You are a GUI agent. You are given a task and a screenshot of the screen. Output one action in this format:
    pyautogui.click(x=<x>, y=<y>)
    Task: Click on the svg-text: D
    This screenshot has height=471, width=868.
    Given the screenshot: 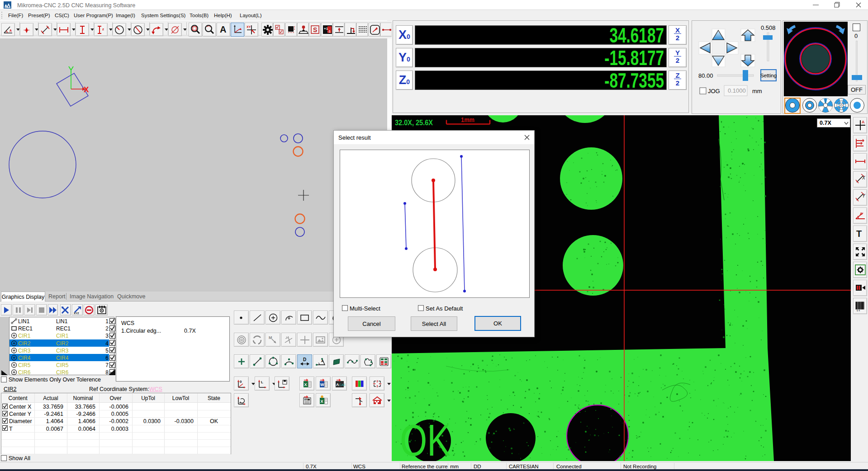 What is the action you would take?
    pyautogui.click(x=305, y=360)
    